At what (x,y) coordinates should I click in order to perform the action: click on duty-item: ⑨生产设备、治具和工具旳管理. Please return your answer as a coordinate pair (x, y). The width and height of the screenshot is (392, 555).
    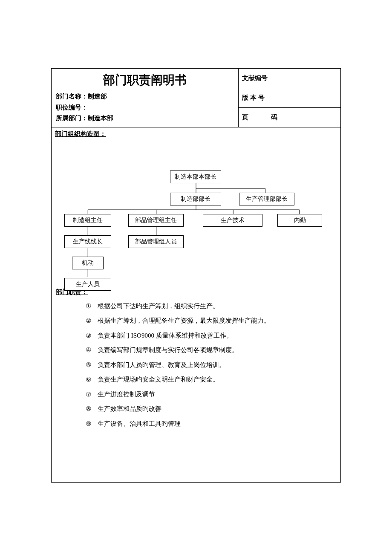
    Looking at the image, I should click on (205, 424).